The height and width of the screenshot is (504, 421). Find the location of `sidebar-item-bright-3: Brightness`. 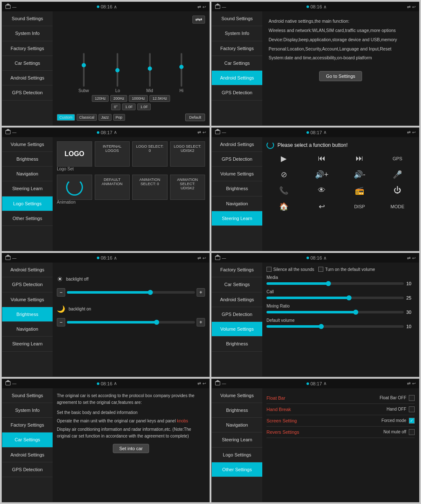

sidebar-item-bright-3: Brightness is located at coordinates (27, 159).